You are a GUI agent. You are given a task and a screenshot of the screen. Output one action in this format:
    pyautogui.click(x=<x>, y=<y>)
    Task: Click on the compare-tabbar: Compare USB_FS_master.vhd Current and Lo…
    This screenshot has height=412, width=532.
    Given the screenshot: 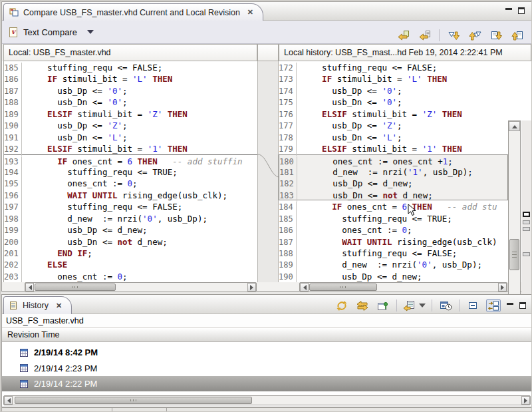 What is the action you would take?
    pyautogui.click(x=267, y=11)
    